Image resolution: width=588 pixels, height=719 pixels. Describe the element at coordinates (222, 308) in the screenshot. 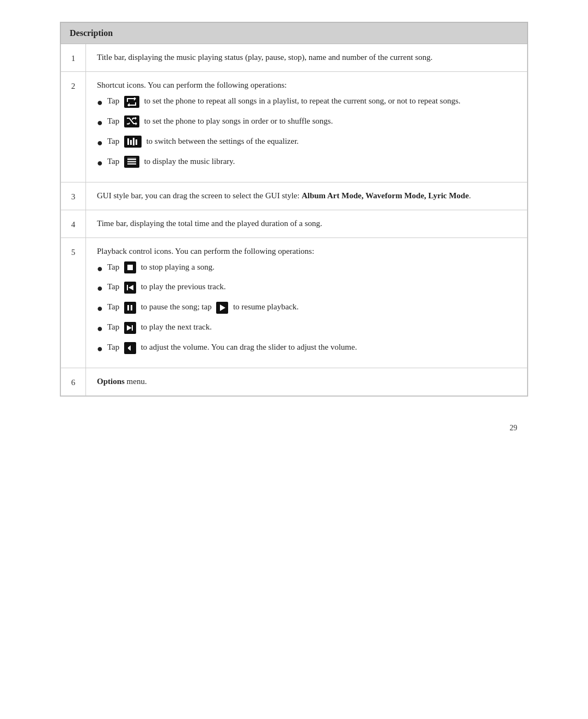

I see `play-icon` at that location.